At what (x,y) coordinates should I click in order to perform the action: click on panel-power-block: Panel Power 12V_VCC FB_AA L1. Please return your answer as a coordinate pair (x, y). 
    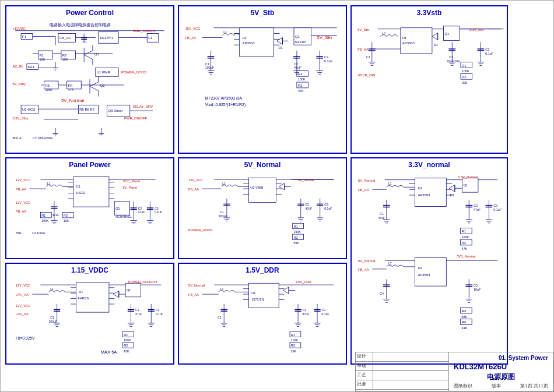
    Looking at the image, I should click on (90, 209).